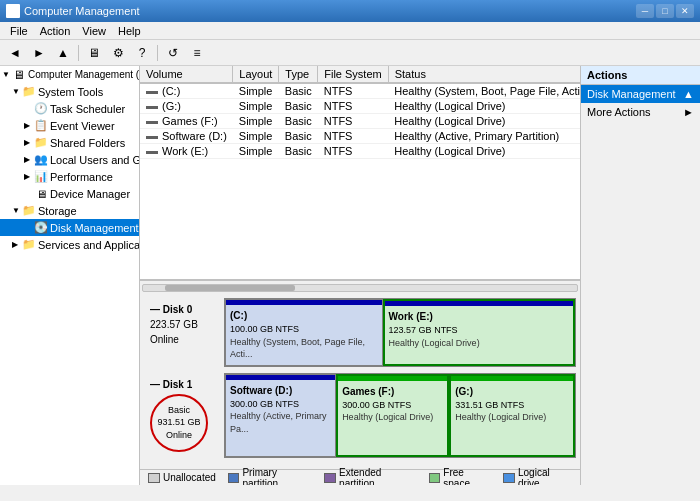 The height and width of the screenshot is (501, 700). I want to click on tree-item-shared-folders: ▶ 📁 Shared Folders, so click(70, 142).